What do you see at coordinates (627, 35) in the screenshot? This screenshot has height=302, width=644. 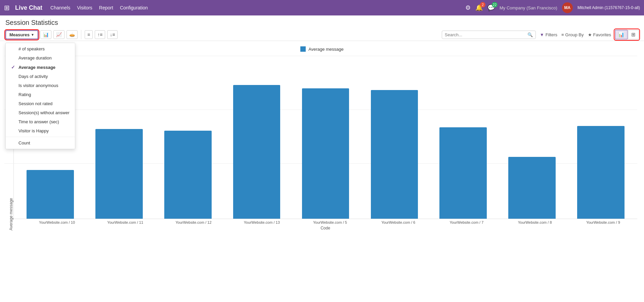 I see `view-buttons: 📊 ⊞` at bounding box center [627, 35].